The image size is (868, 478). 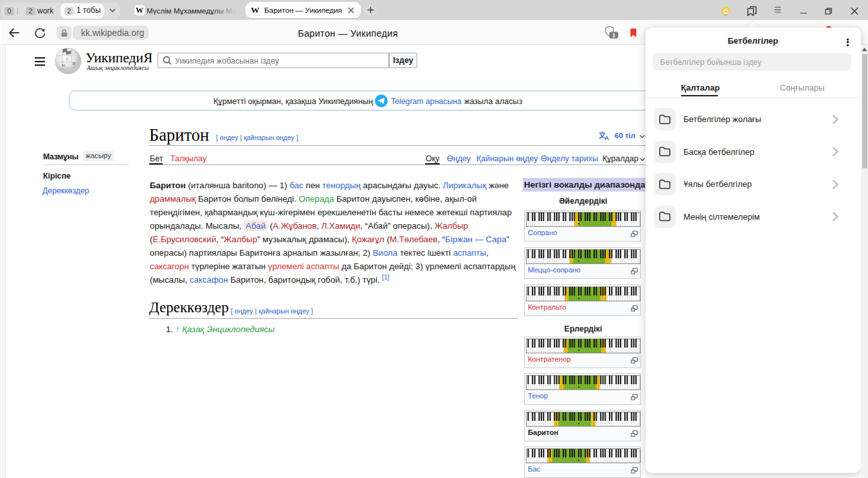 I want to click on svg-text: A, so click(x=607, y=137).